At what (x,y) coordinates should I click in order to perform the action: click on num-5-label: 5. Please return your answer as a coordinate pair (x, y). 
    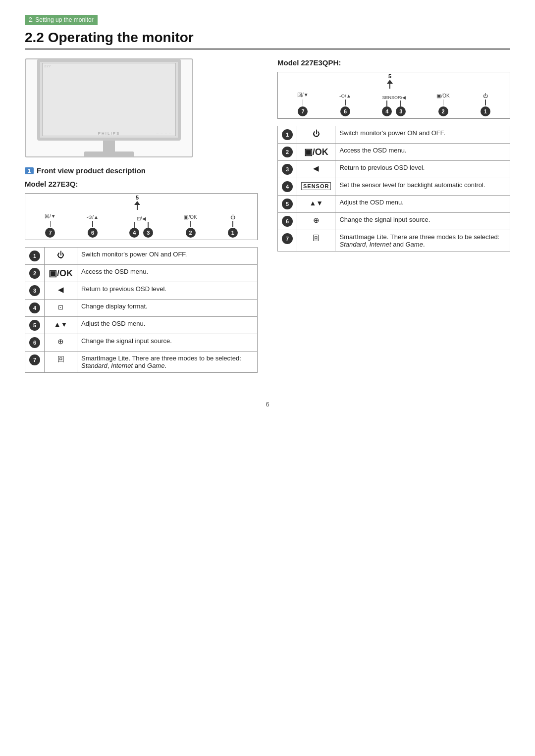
    Looking at the image, I should click on (137, 198).